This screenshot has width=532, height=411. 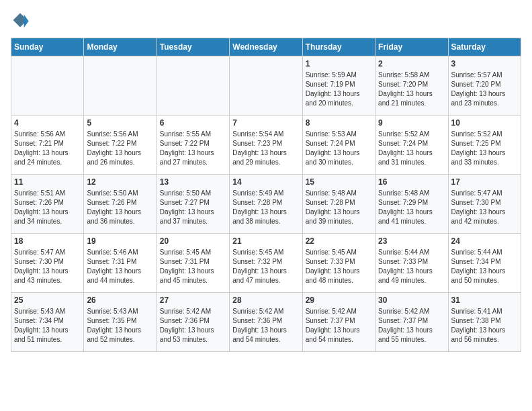 What do you see at coordinates (485, 182) in the screenshot?
I see `day-number: 17` at bounding box center [485, 182].